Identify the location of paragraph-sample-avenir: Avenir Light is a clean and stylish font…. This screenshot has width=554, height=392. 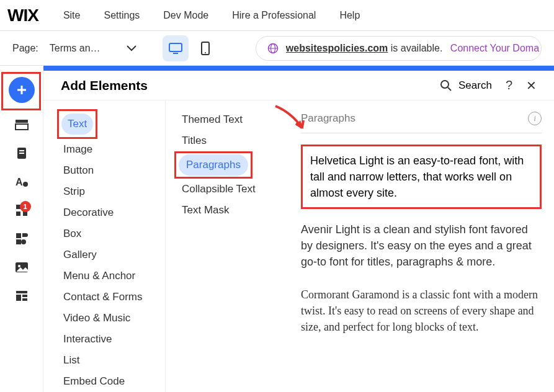
(421, 246).